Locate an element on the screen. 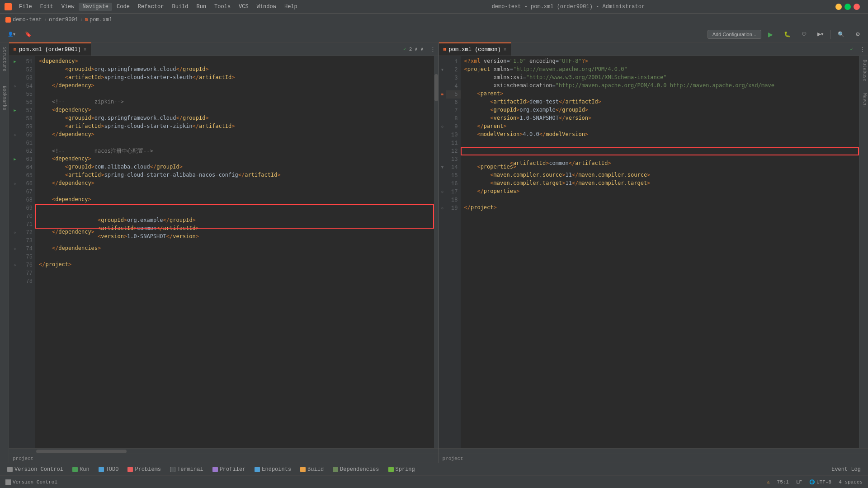 Image resolution: width=868 pixels, height=488 pixels. maximize-button is located at coordinates (848, 7).